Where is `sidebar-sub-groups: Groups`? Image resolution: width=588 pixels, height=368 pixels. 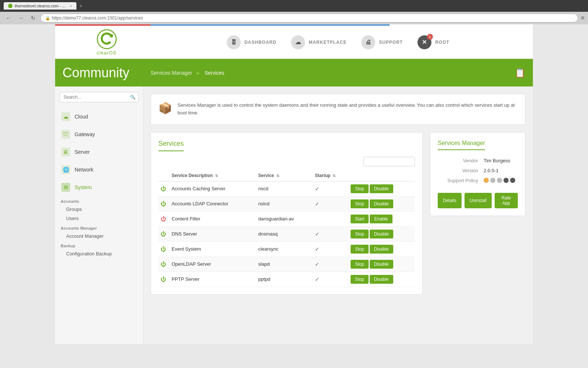
sidebar-sub-groups: Groups is located at coordinates (99, 209).